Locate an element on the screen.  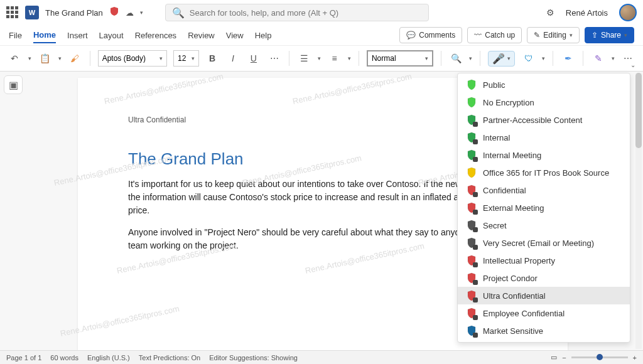
vertical-scrollbar is located at coordinates (639, 211).